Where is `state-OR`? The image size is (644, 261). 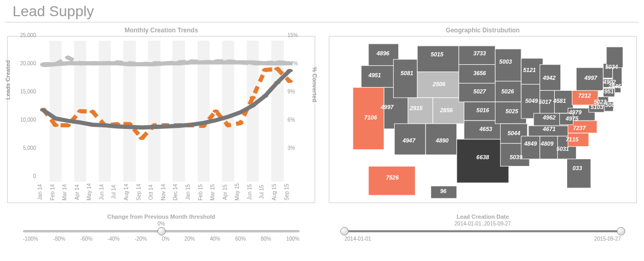
state-OR is located at coordinates (377, 77).